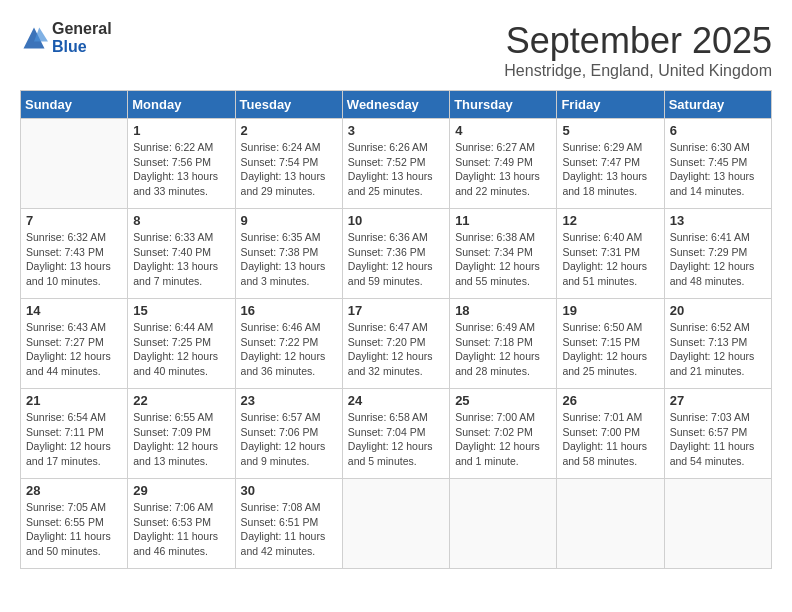 The width and height of the screenshot is (792, 612). I want to click on day-number: 12, so click(610, 220).